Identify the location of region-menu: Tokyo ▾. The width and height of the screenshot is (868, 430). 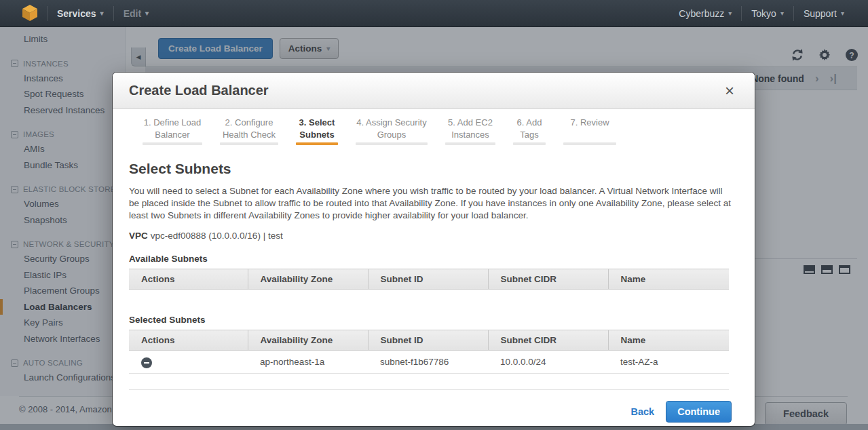
(768, 14).